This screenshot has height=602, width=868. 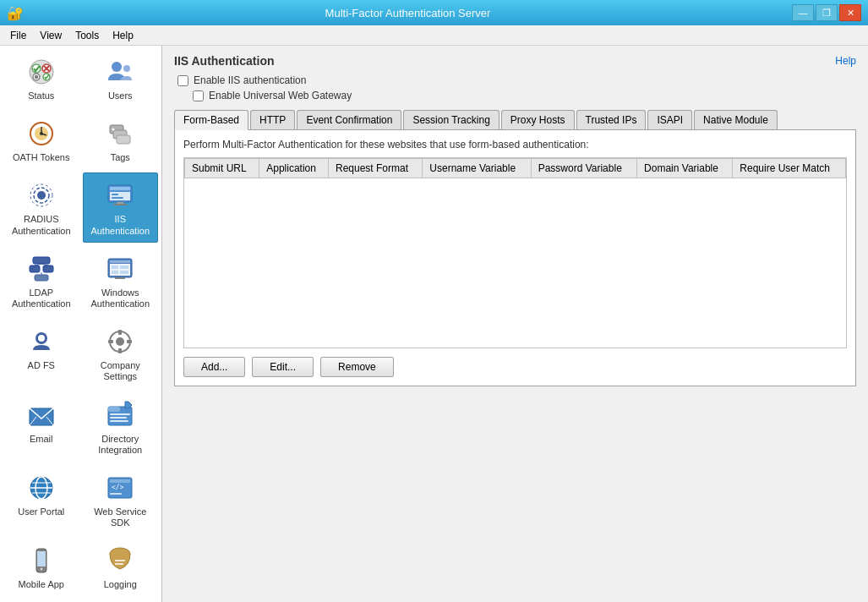 I want to click on sidebar-item-company-settings: Company Settings, so click(x=121, y=353).